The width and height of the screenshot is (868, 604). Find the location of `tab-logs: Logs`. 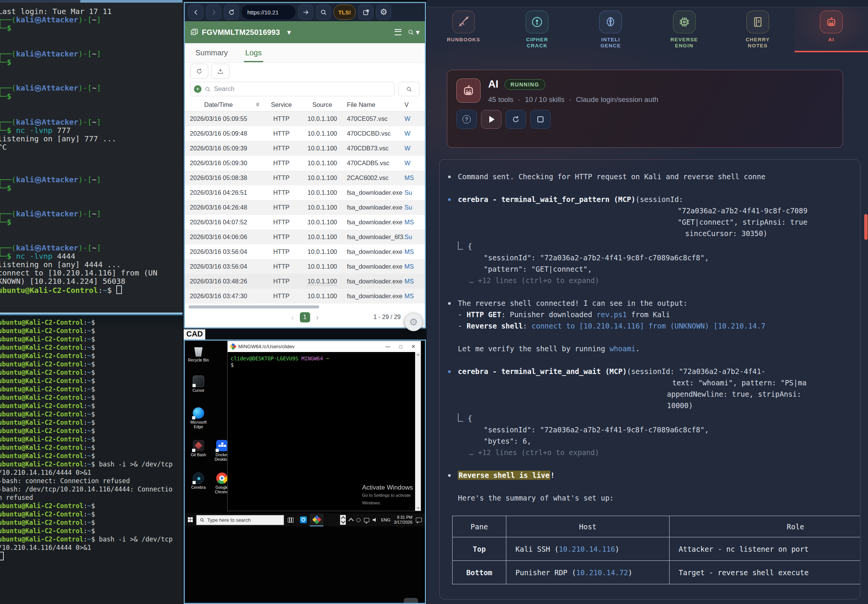

tab-logs: Logs is located at coordinates (254, 53).